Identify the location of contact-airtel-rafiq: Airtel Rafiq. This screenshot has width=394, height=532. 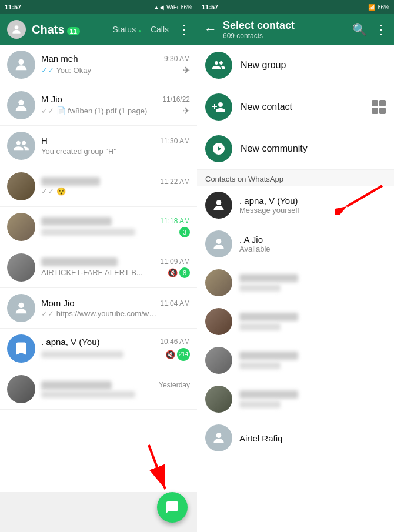
(295, 438).